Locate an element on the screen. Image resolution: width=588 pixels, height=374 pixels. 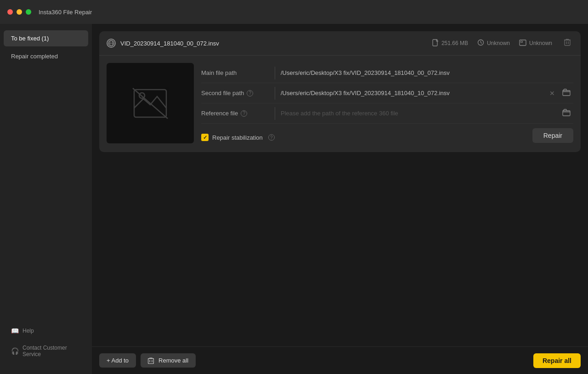
check-mark: ✓ is located at coordinates (205, 138).